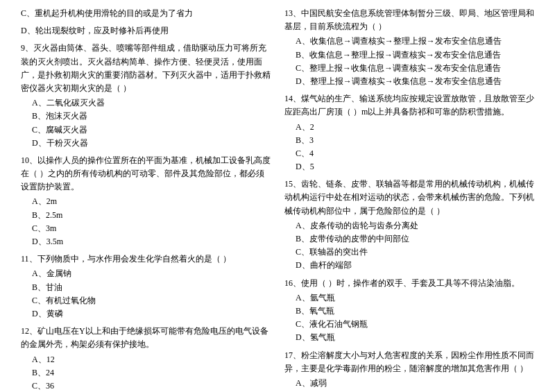 The width and height of the screenshot is (555, 392). I want to click on option-q15-0: A、皮条传动的齿轮与齿条分离处, so click(409, 226).